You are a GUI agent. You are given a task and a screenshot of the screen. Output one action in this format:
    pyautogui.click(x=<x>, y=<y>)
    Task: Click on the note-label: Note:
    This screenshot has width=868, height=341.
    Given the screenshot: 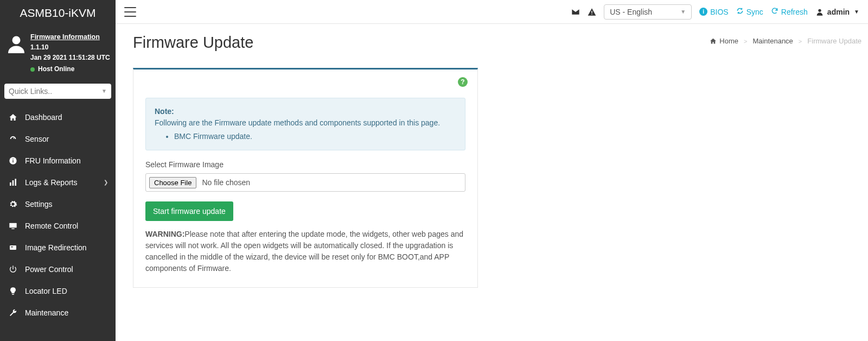 What is the action you would take?
    pyautogui.click(x=164, y=111)
    